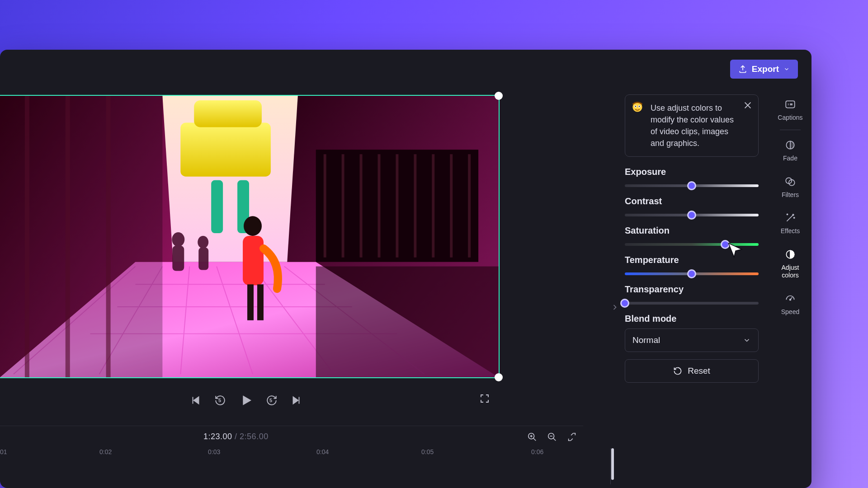 This screenshot has height=488, width=868. I want to click on total-time: 2:56.00, so click(254, 436).